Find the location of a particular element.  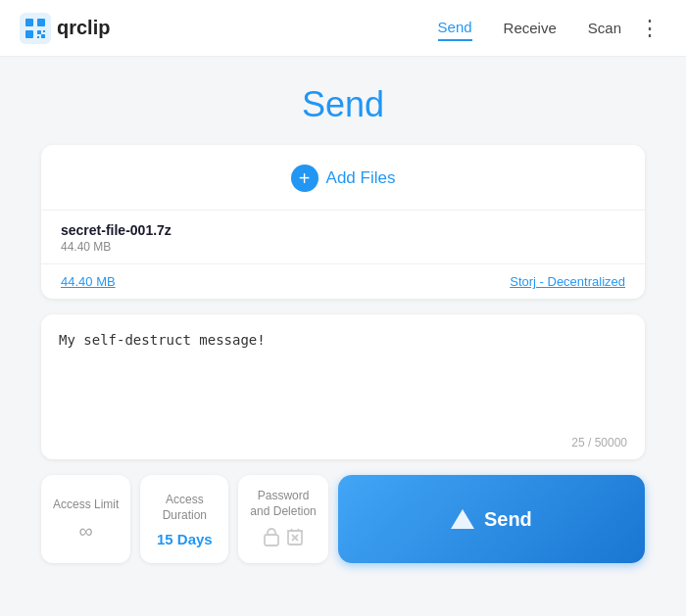

infinity-icon: ∞ is located at coordinates (86, 531).